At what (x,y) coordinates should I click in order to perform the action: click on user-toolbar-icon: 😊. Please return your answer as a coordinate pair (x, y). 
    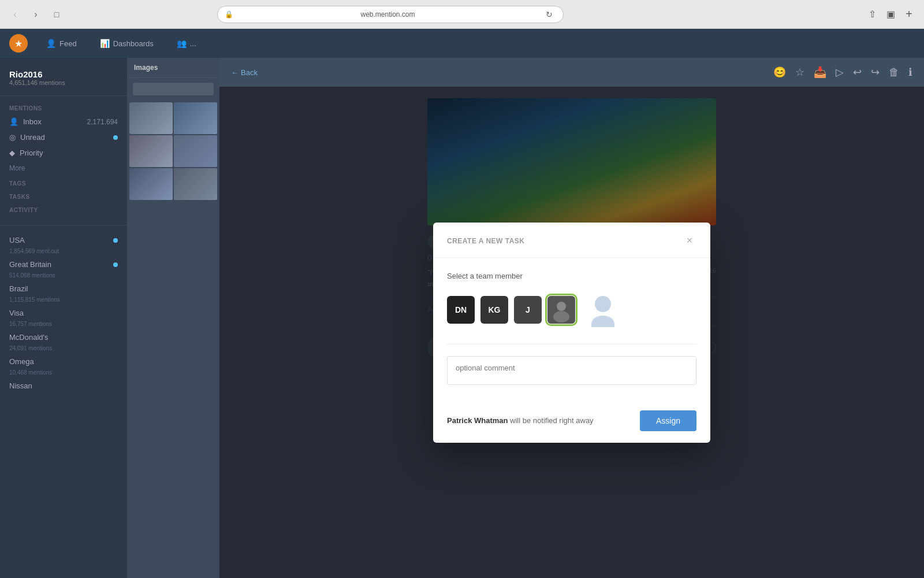
    Looking at the image, I should click on (780, 72).